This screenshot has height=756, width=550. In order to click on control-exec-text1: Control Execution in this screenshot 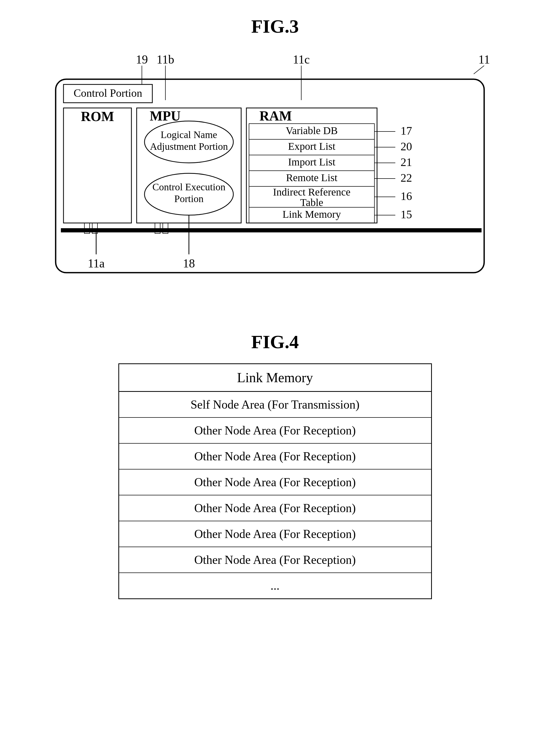, I will do `click(189, 187)`.